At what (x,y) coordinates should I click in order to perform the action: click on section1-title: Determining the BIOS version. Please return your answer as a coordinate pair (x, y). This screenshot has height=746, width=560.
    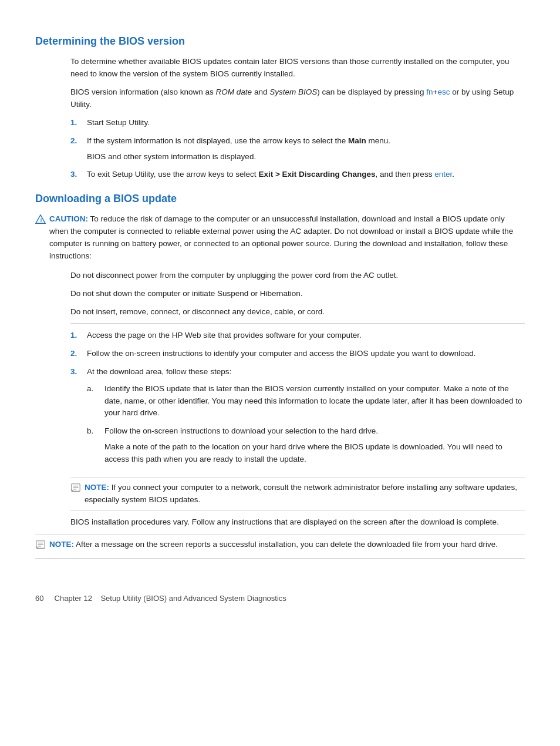
    Looking at the image, I should click on (280, 41).